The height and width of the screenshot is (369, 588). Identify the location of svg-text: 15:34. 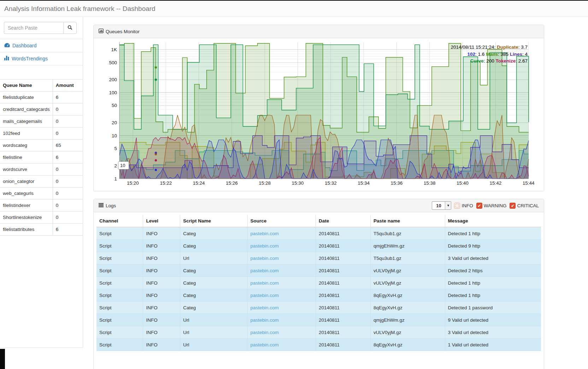
(364, 183).